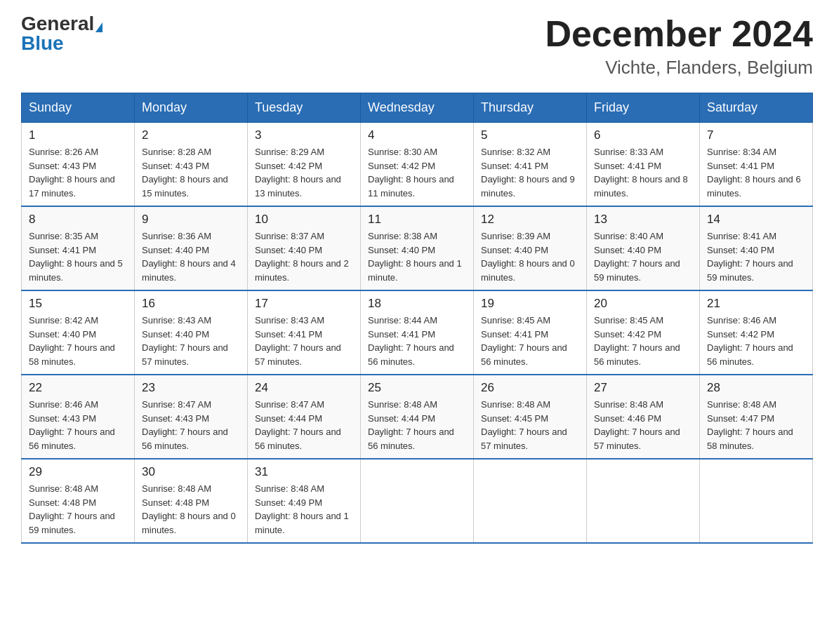 This screenshot has width=834, height=644. I want to click on day-info: Sunrise: 8:47 AMSunset: 4:44 PMDaylight:…, so click(304, 425).